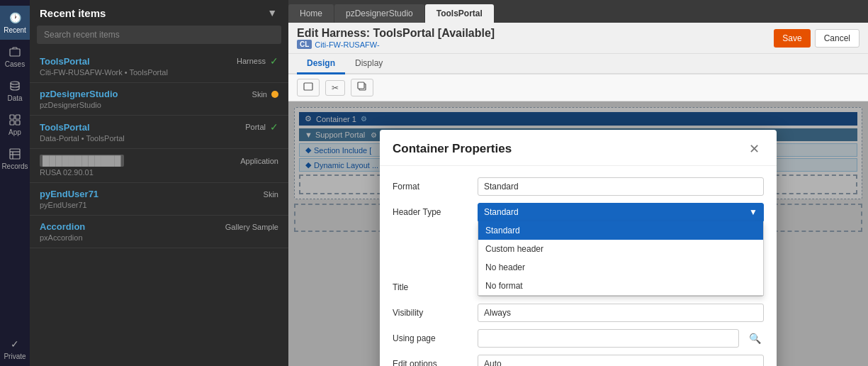  Describe the element at coordinates (621, 258) in the screenshot. I see `header-type-dropdown: Standard Custom header No header No form…` at that location.